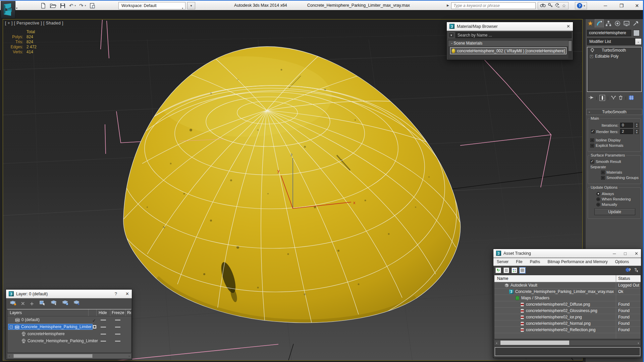 The image size is (644, 362). What do you see at coordinates (127, 294) in the screenshot?
I see `layer-close-icon: ✕` at bounding box center [127, 294].